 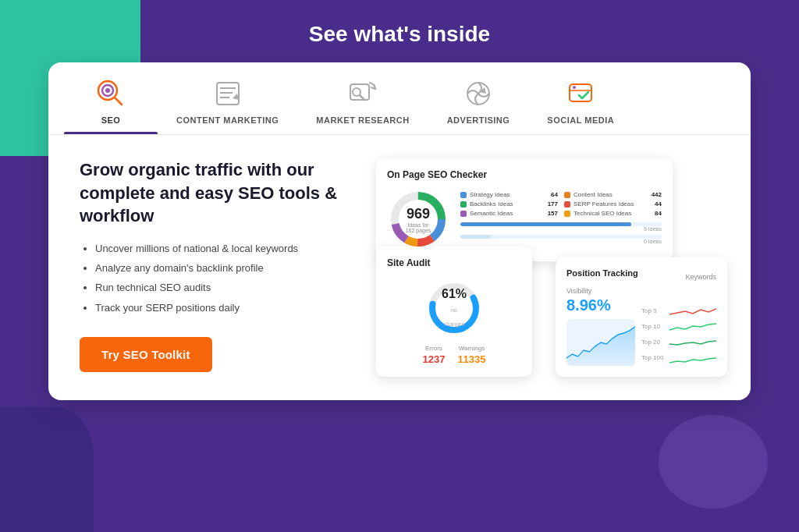 I want to click on prog-label-1: 9 Ideas, so click(x=561, y=229).